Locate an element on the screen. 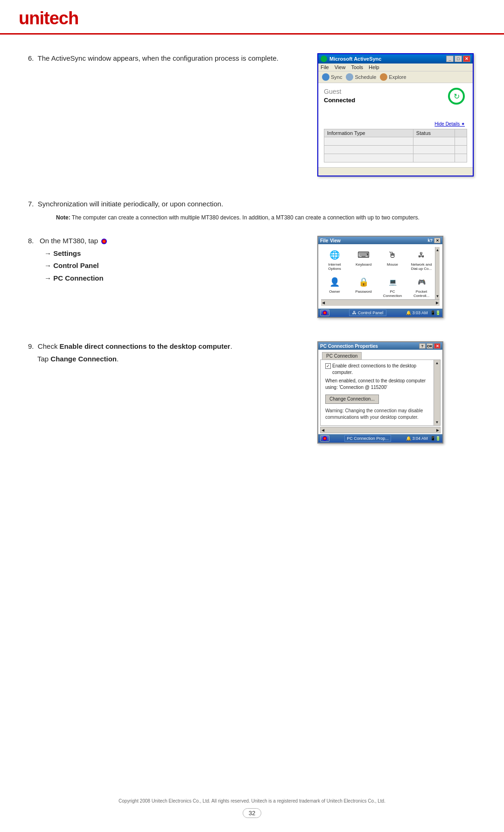 The height and width of the screenshot is (832, 504). explore-button: Explore is located at coordinates (393, 77).